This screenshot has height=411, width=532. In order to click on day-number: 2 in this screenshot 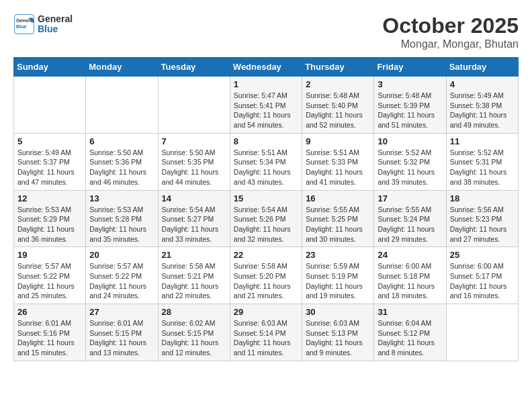, I will do `click(338, 85)`.